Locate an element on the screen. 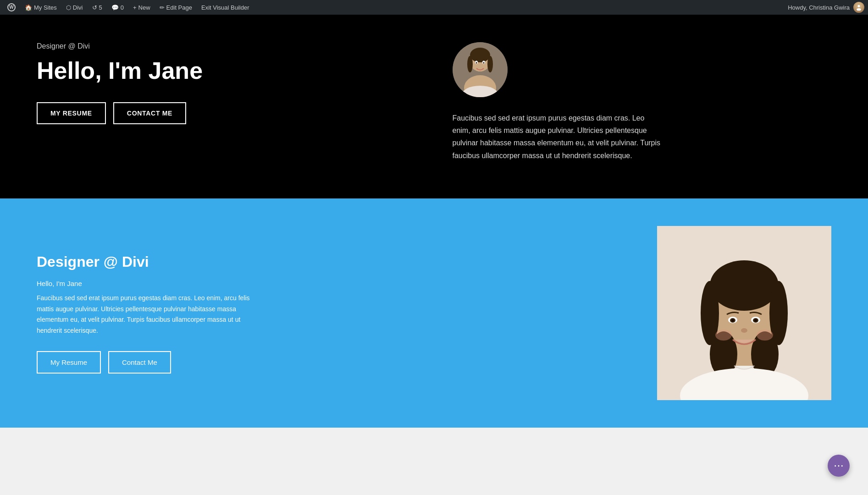  comments-button: 💬 0 is located at coordinates (117, 7).